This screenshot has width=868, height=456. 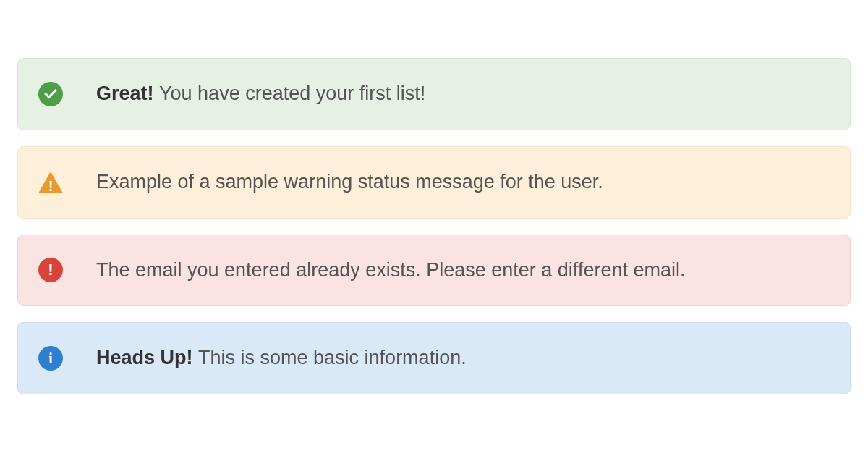 What do you see at coordinates (51, 270) in the screenshot?
I see `error-circle-icon: !` at bounding box center [51, 270].